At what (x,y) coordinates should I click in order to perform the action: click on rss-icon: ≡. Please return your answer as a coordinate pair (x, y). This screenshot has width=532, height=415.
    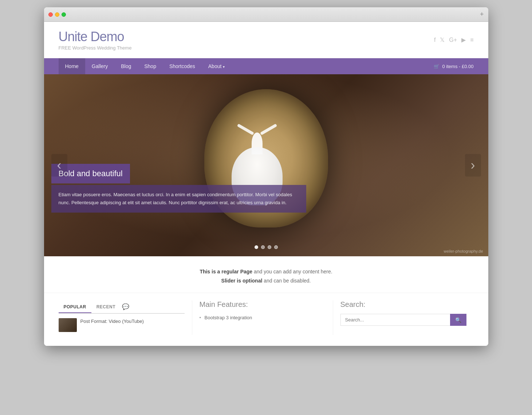
    Looking at the image, I should click on (472, 40).